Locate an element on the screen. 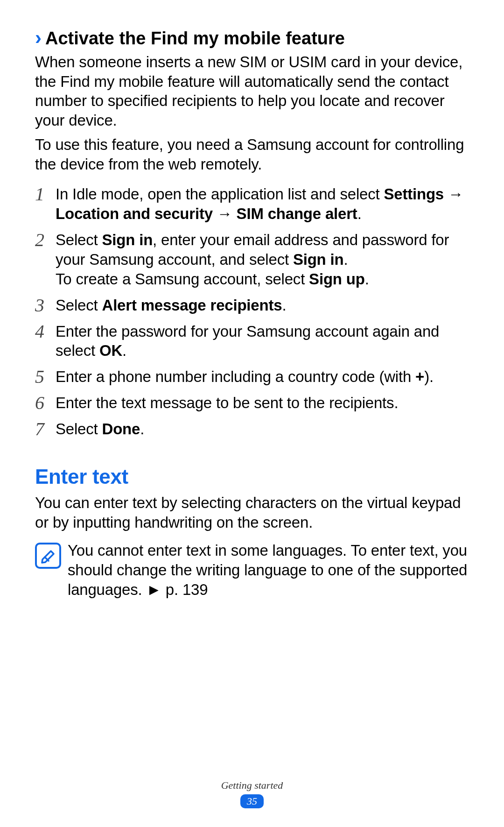 The height and width of the screenshot is (827, 504). footer-chapter: Getting started is located at coordinates (252, 785).